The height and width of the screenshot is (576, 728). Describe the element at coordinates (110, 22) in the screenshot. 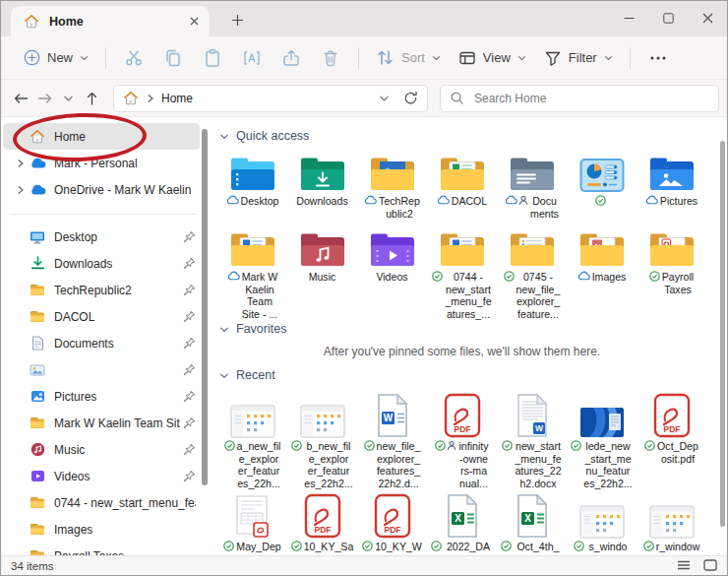

I see `tab-home: Home` at that location.